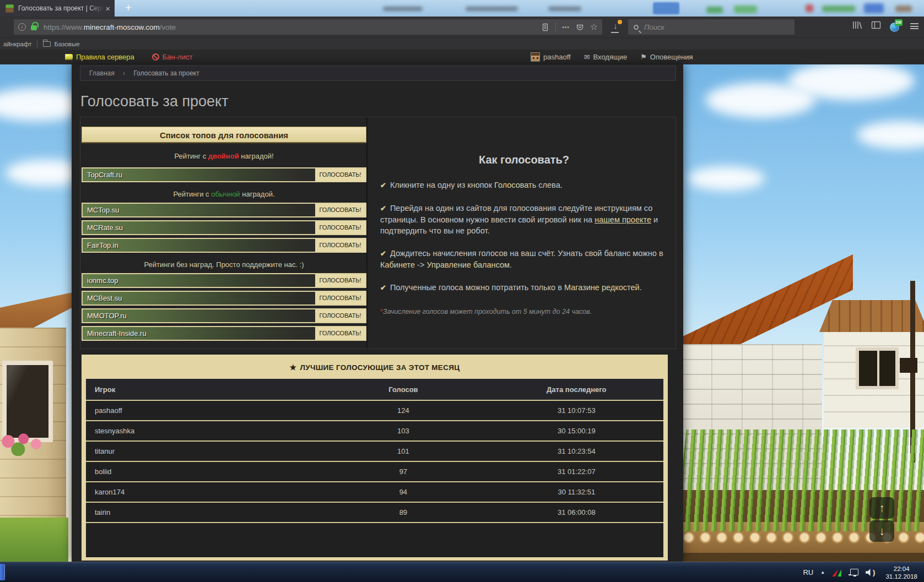  What do you see at coordinates (853, 573) in the screenshot?
I see `network-icon` at bounding box center [853, 573].